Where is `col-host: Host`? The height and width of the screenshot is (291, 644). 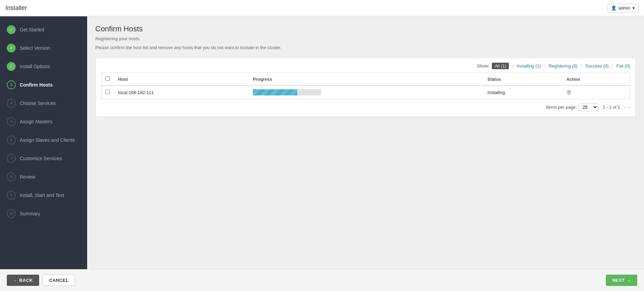 col-host: Host is located at coordinates (181, 79).